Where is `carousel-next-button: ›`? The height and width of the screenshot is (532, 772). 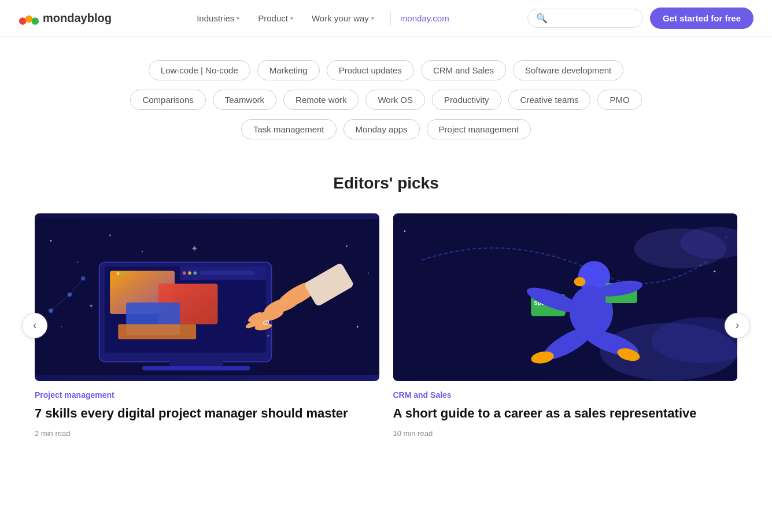 carousel-next-button: › is located at coordinates (737, 326).